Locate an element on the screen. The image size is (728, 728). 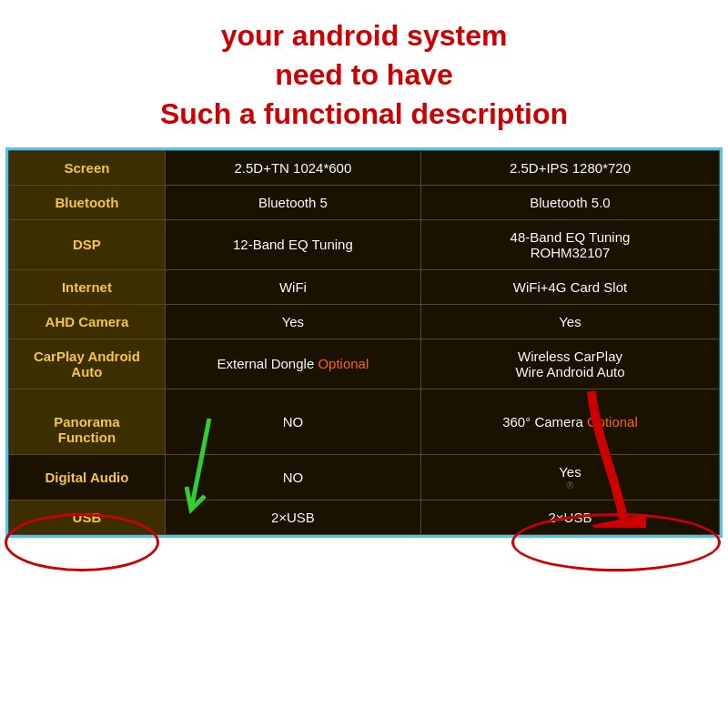
label-carplay: CarPlay Android Auto is located at coordinates (87, 364).